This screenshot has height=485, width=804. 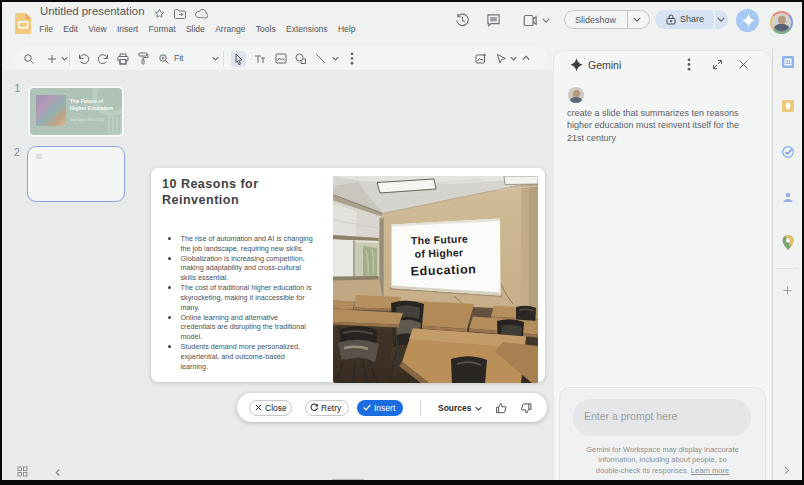 I want to click on svg-text: Education, so click(x=443, y=270).